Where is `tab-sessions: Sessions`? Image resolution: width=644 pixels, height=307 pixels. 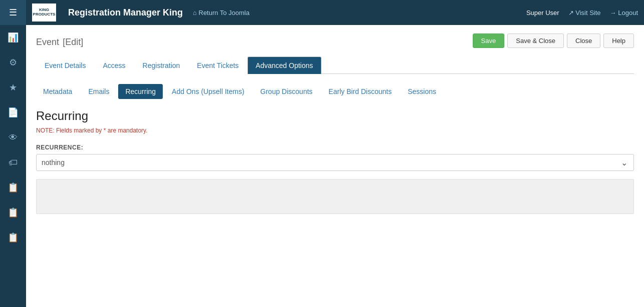
tab-sessions: Sessions is located at coordinates (422, 92).